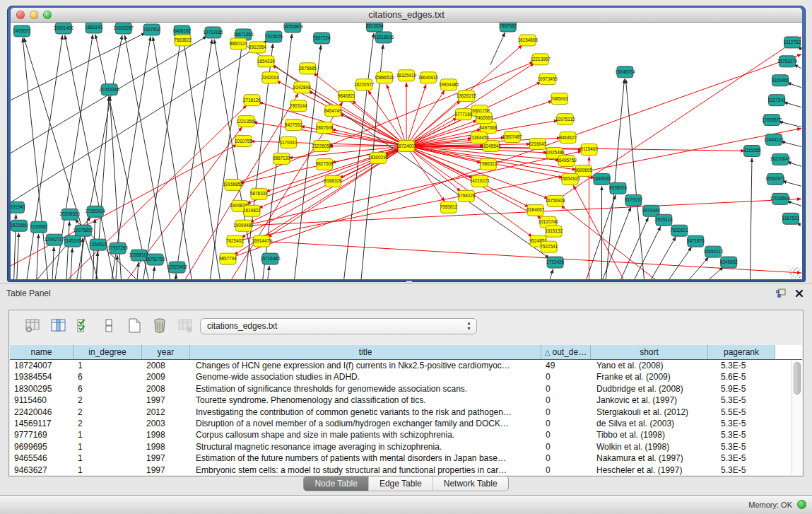 This screenshot has width=812, height=514. I want to click on graph-node: 10958107, so click(139, 255).